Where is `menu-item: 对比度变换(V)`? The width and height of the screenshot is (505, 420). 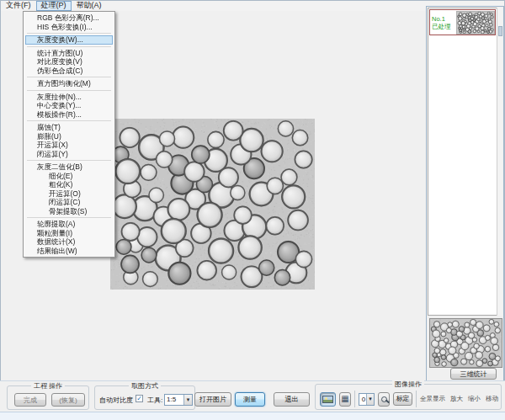 menu-item: 对比度变换(V) is located at coordinates (69, 62).